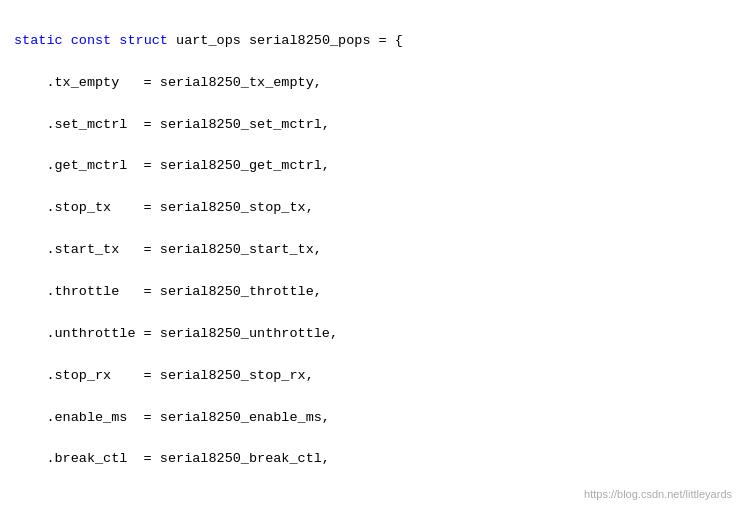 This screenshot has width=742, height=508. Describe the element at coordinates (371, 460) in the screenshot. I see `line-11: .break_ctl = serial8250_break_ctl,` at that location.